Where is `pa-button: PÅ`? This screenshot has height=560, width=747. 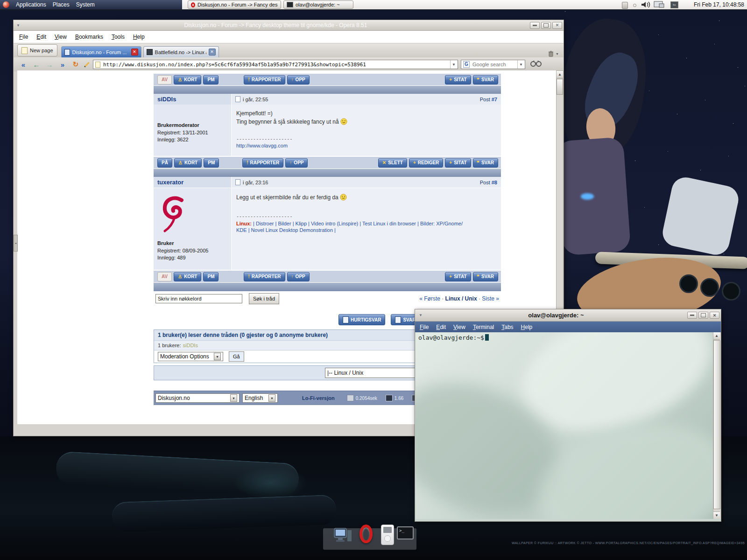 pa-button: PÅ is located at coordinates (165, 163).